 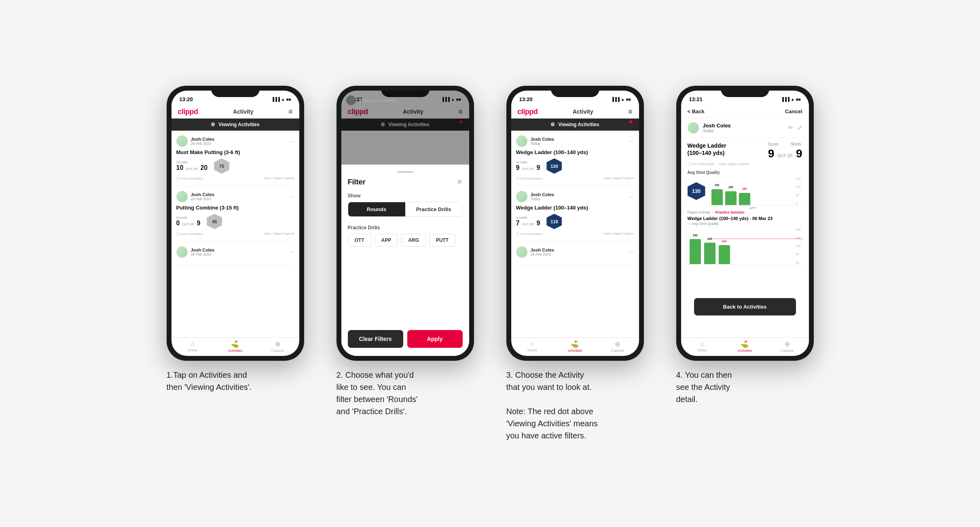 What do you see at coordinates (575, 223) in the screenshot?
I see `phone-screen-3: 13:20 ▐▐▐ ▲ ■■ clippd Activity ≡ ⚙ Viewi…` at bounding box center [575, 223].